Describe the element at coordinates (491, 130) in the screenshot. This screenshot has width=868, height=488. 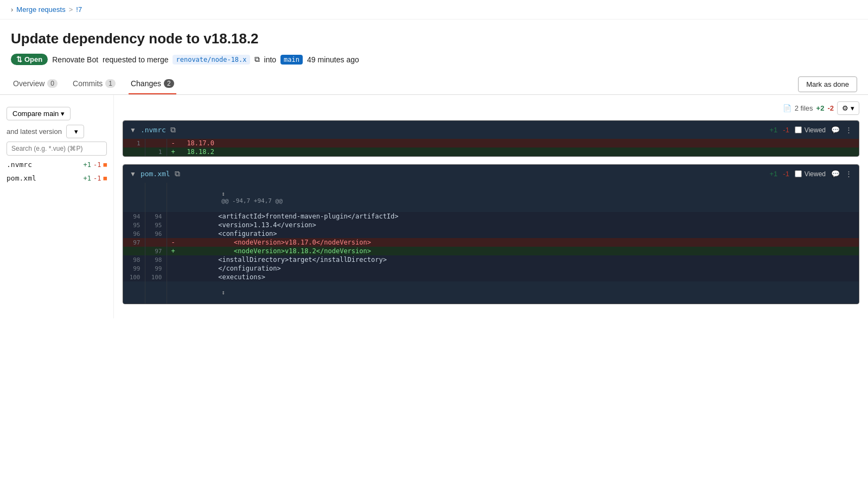
I see `diff-file-header-nvmrc: ▼ .nvmrc ⧉ +1 -1 Viewed 💬 ⋮` at that location.